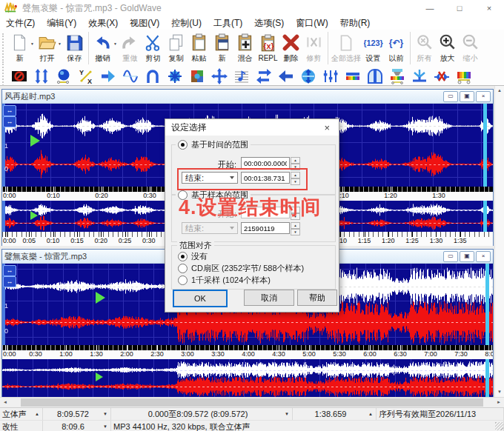  Describe the element at coordinates (19, 76) in the screenshot. I see `device-stop-icon` at that location.